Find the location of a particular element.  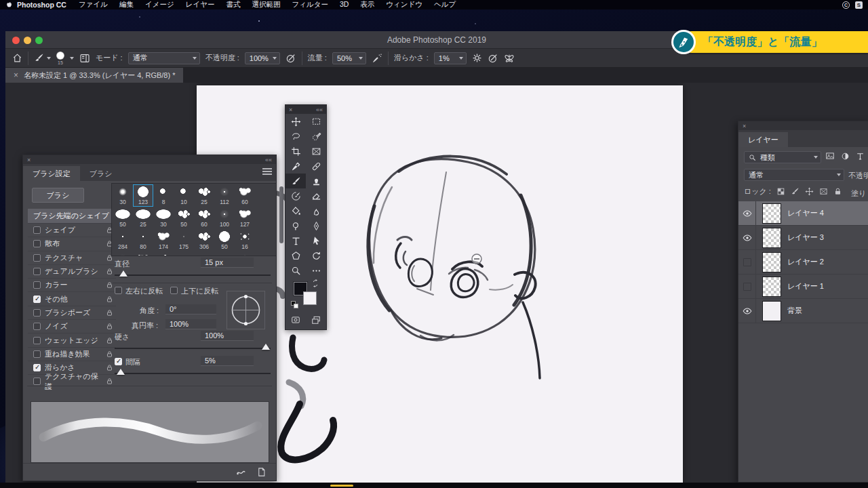

brush-tool-preset-button is located at coordinates (42, 58).